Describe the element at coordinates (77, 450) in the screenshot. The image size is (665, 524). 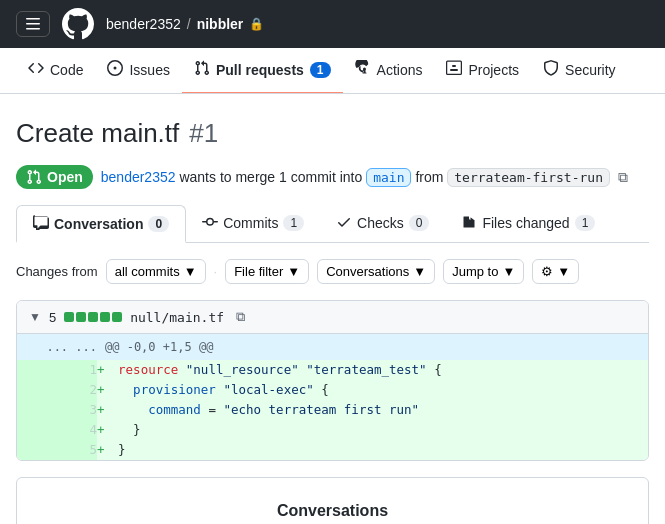
I see `new-line-num-5: 5` at that location.